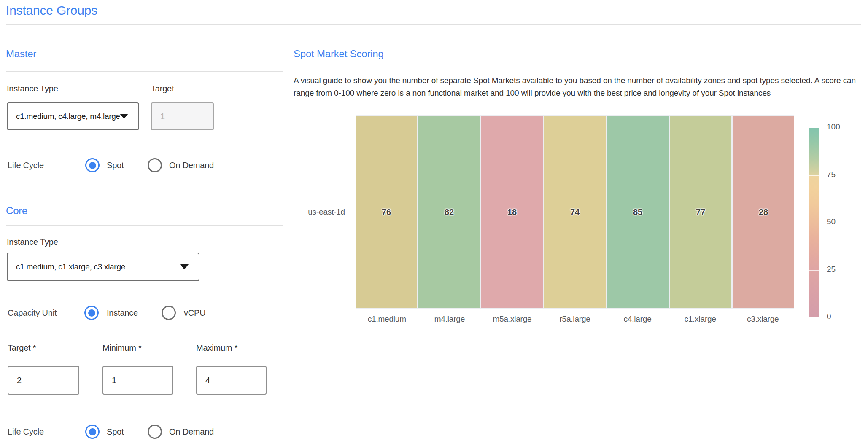 The image size is (868, 446). What do you see at coordinates (32, 242) in the screenshot?
I see `core-instance-type-label: Instance Type` at bounding box center [32, 242].